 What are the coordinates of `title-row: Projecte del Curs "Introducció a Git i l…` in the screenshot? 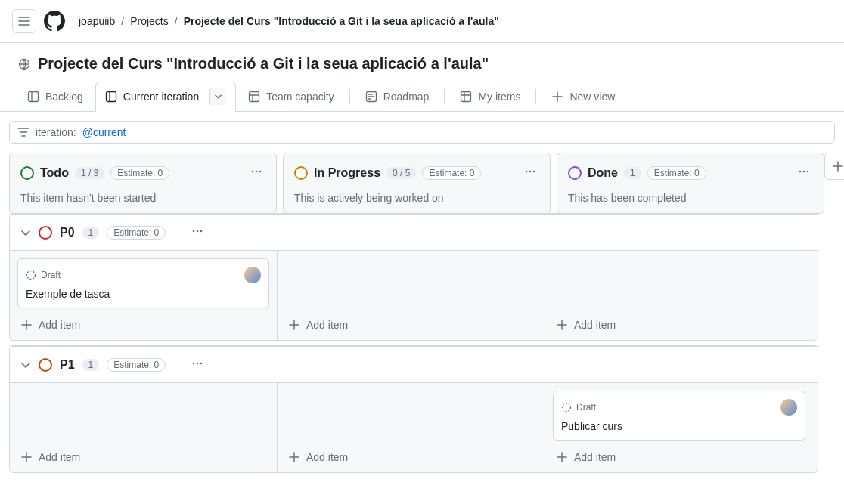 It's located at (422, 57).